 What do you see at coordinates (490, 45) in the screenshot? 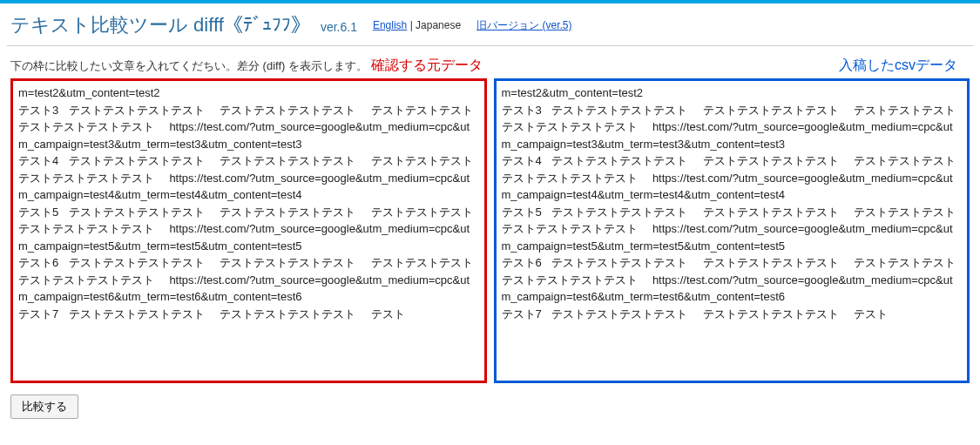
I see `header-divider` at bounding box center [490, 45].